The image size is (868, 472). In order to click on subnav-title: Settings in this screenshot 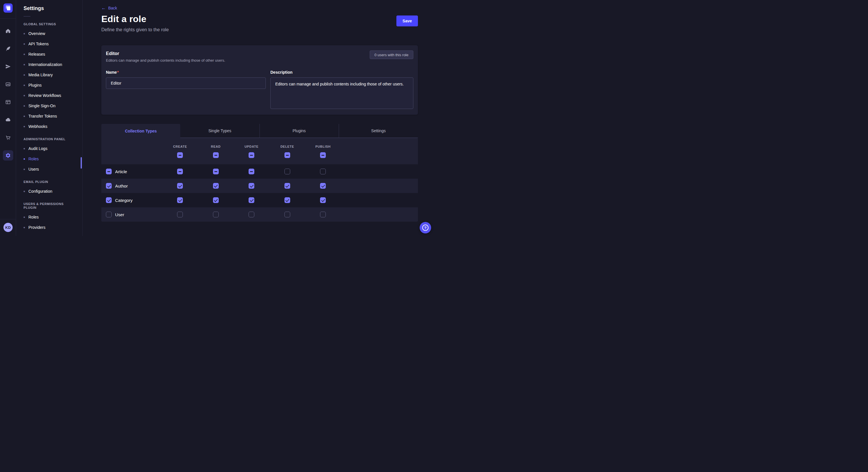, I will do `click(49, 8)`.